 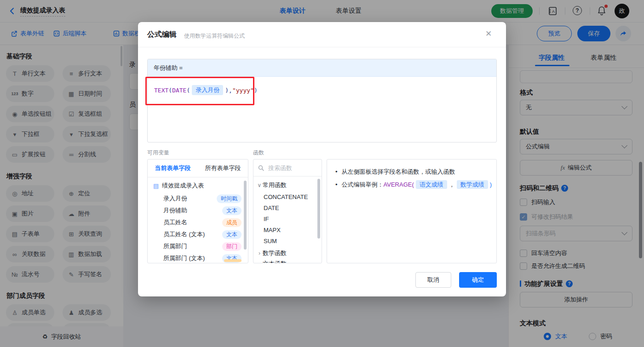 I want to click on function-group-math: ›数学函数, so click(x=288, y=253).